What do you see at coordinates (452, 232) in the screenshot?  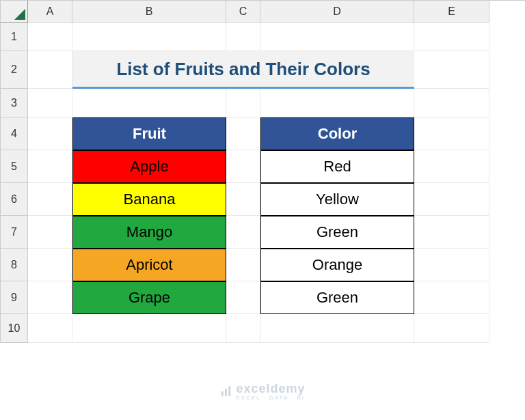 I see `cell-E7` at bounding box center [452, 232].